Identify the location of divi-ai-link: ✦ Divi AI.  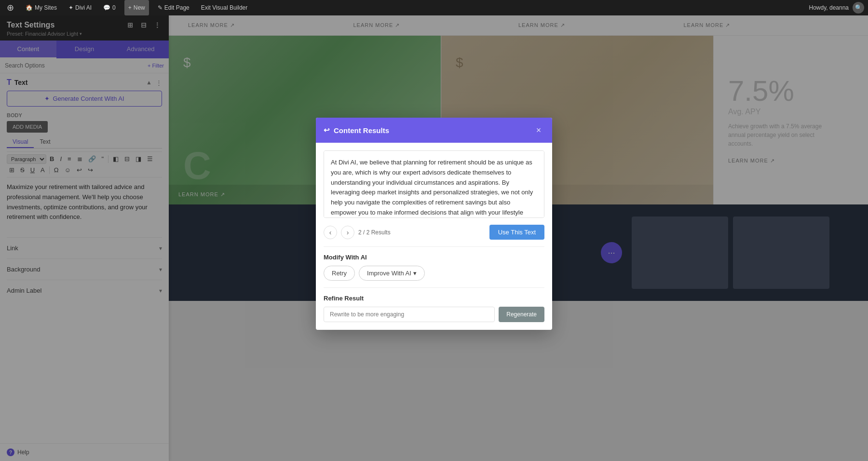
(80, 8).